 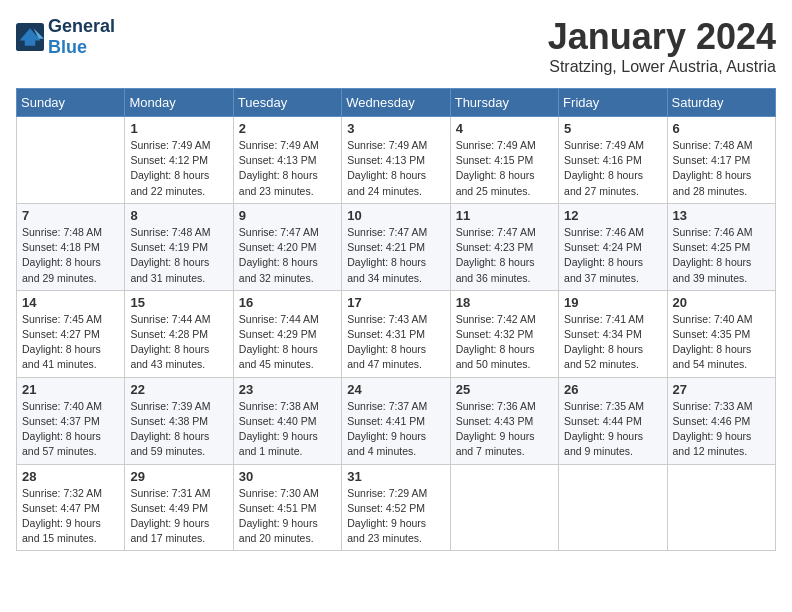 I want to click on calendar-cell: 9Sunrise: 7:47 AMSunset: 4:20 PMDaylight…, so click(x=287, y=246).